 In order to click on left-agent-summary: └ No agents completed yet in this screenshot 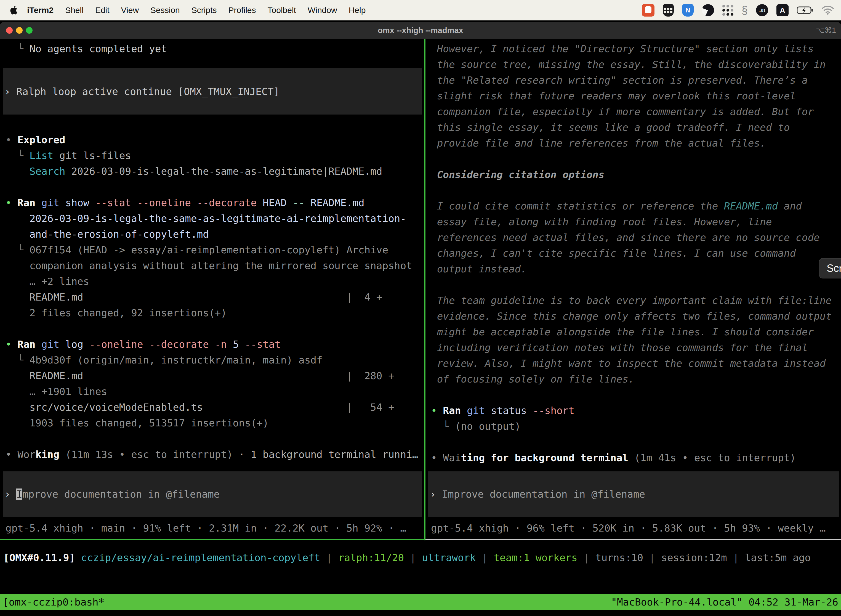, I will do `click(215, 49)`.